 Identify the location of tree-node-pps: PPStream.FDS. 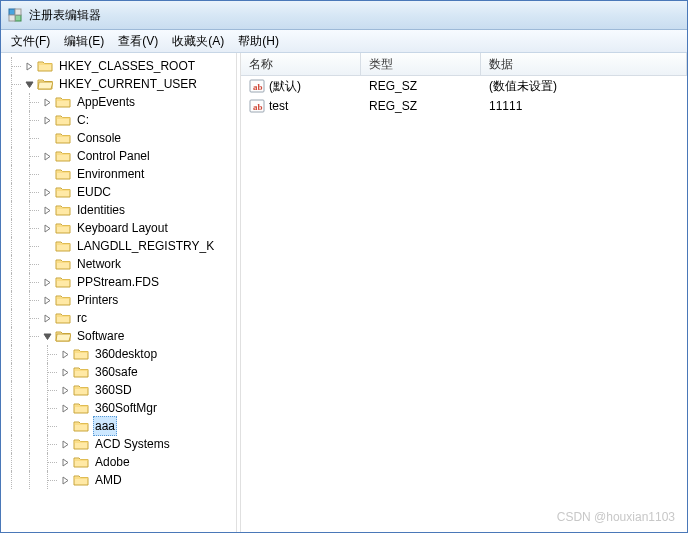
(120, 282).